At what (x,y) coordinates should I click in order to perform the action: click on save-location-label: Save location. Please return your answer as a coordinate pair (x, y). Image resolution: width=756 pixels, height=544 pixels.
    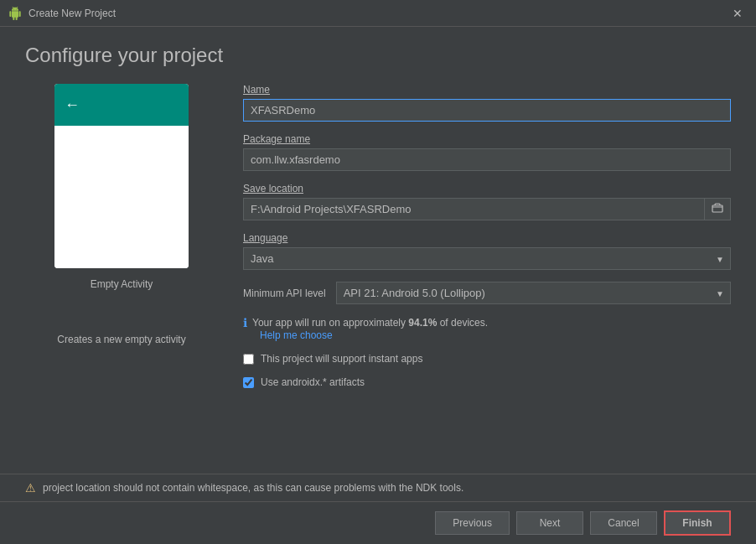
    Looking at the image, I should click on (487, 189).